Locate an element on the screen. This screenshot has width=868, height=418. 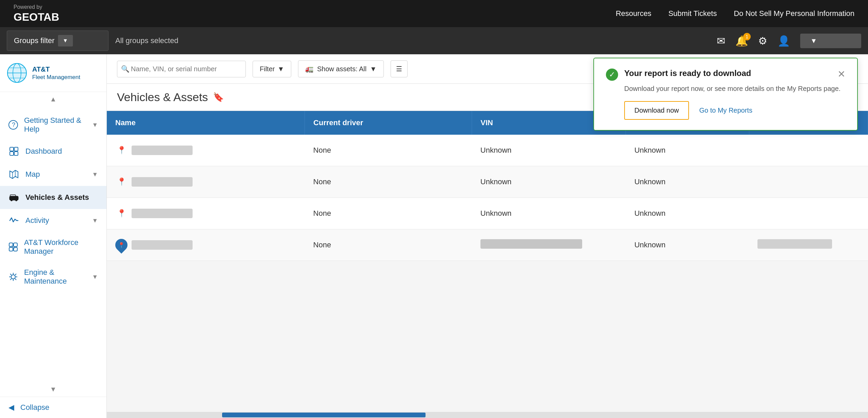
search-input is located at coordinates (181, 69).